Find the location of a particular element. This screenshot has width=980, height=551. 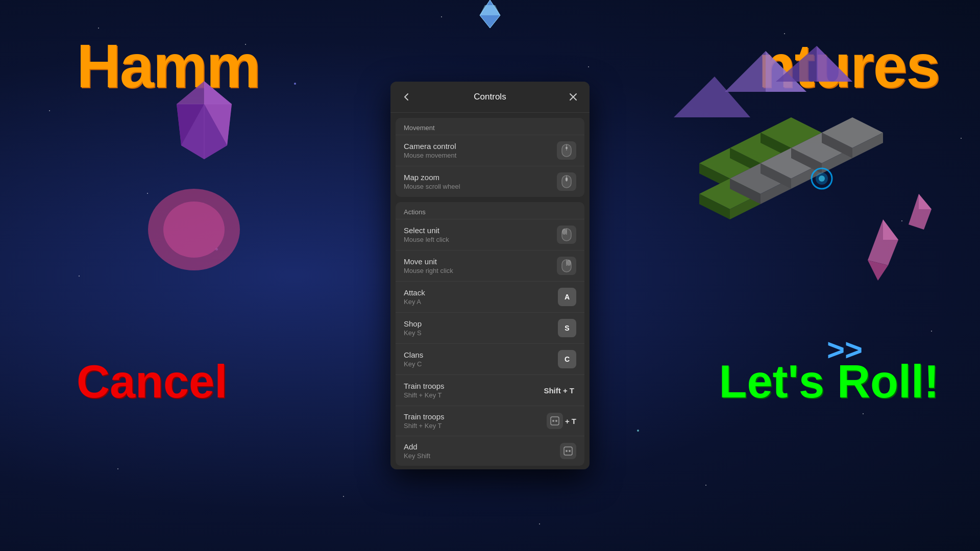

actions-section-title: Actions is located at coordinates (490, 210).